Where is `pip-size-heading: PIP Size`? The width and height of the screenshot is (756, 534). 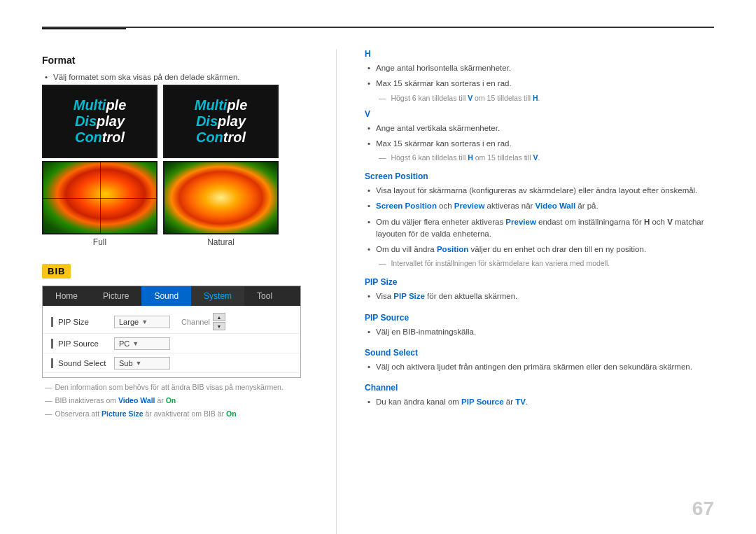 pip-size-heading: PIP Size is located at coordinates (539, 282).